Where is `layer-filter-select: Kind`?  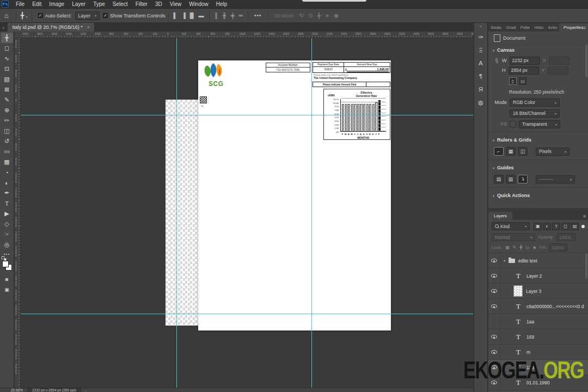
layer-filter-select: Kind is located at coordinates (511, 226).